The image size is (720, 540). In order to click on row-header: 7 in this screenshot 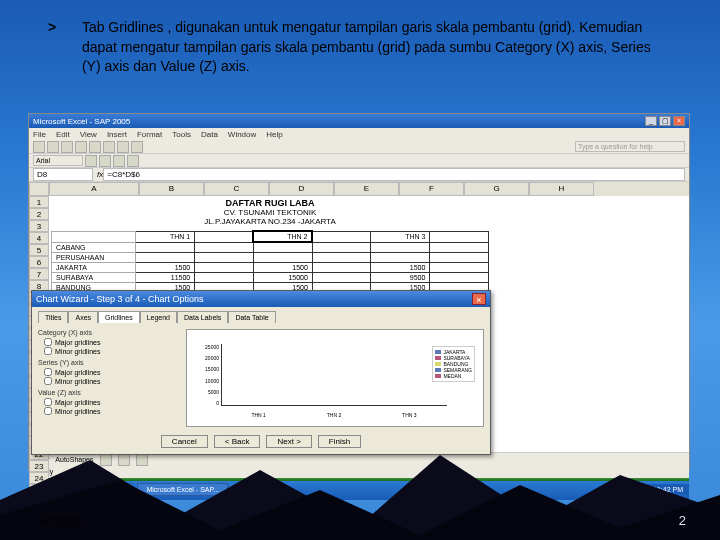, I will do `click(39, 274)`.